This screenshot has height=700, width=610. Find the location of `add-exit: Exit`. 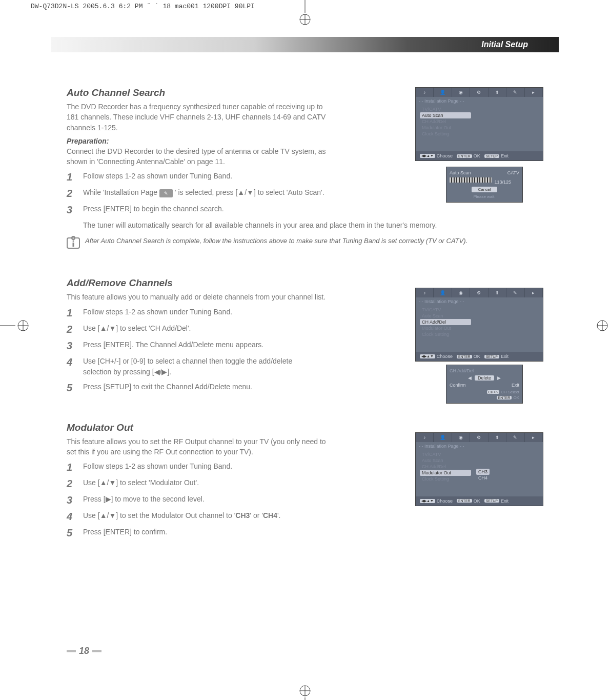

add-exit: Exit is located at coordinates (516, 385).